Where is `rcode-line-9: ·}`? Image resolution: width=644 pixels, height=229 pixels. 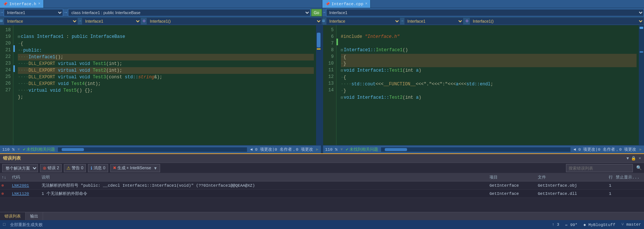
rcode-line-9: ·} is located at coordinates (489, 64).